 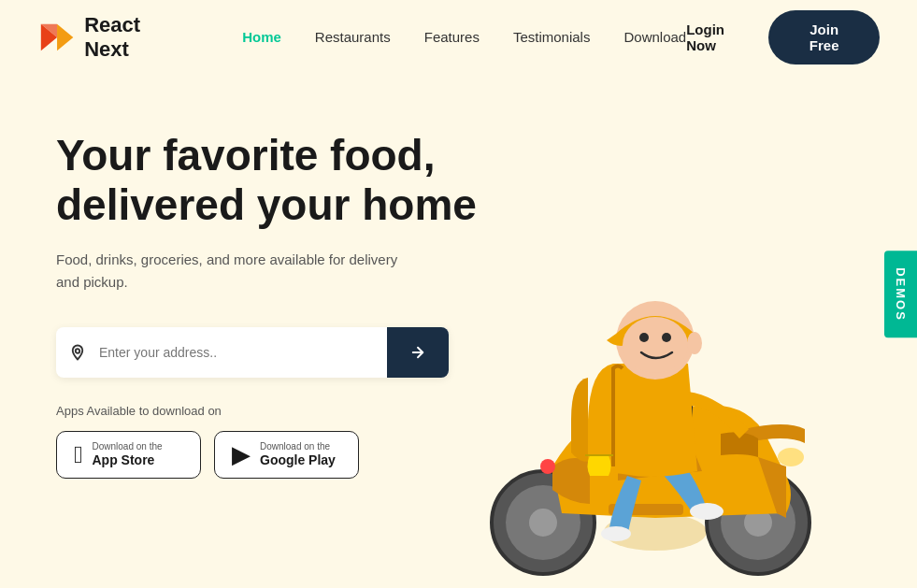 I want to click on app-store-large: App Store, so click(x=123, y=460).